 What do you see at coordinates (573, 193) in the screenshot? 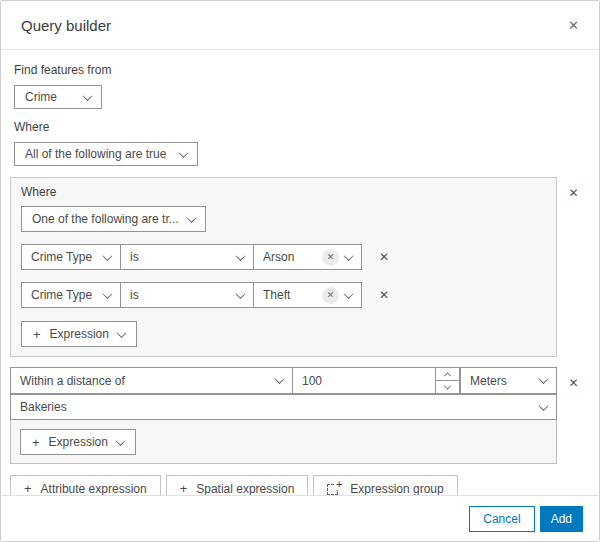
I see `remove-group-icon: ✕` at bounding box center [573, 193].